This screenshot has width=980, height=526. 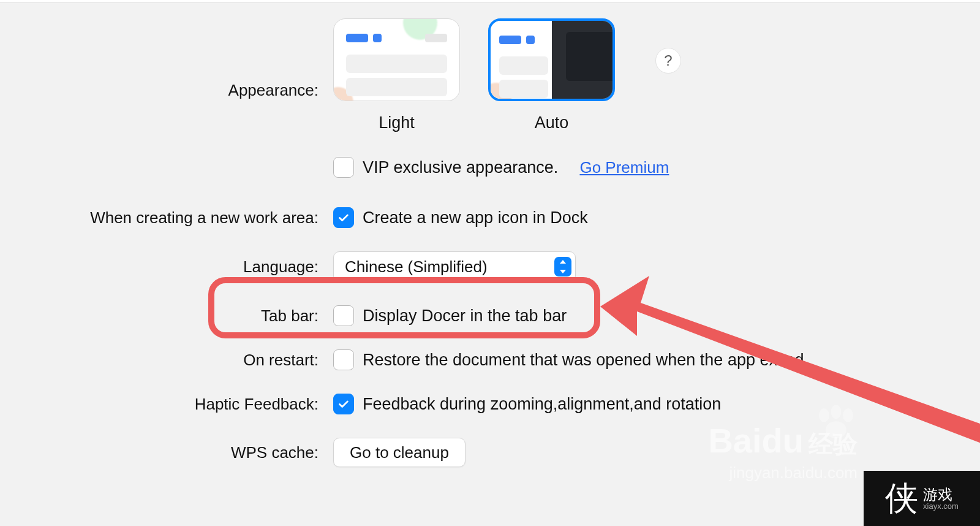 What do you see at coordinates (583, 360) in the screenshot?
I see `restart-option-label: Restore the document that was opened whe…` at bounding box center [583, 360].